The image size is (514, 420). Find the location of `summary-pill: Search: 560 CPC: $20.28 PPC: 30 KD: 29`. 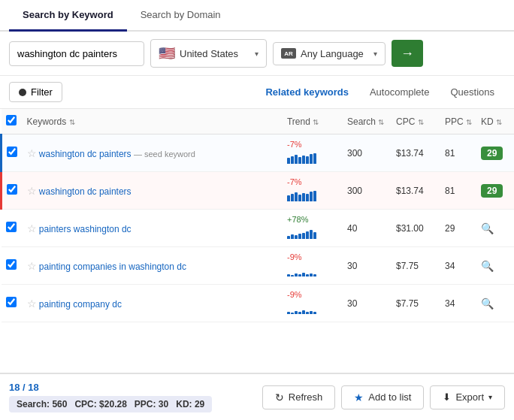

summary-pill: Search: 560 CPC: $20.28 PPC: 30 KD: 29 is located at coordinates (110, 404).